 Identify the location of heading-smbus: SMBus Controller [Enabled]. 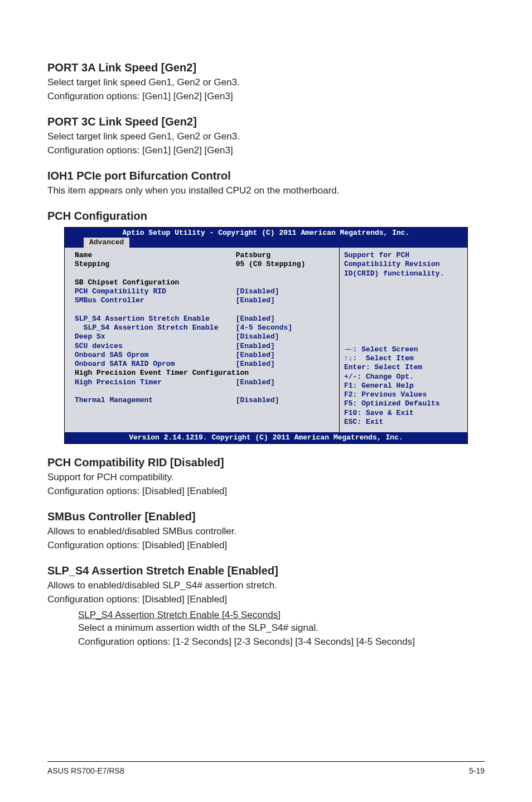
(266, 516).